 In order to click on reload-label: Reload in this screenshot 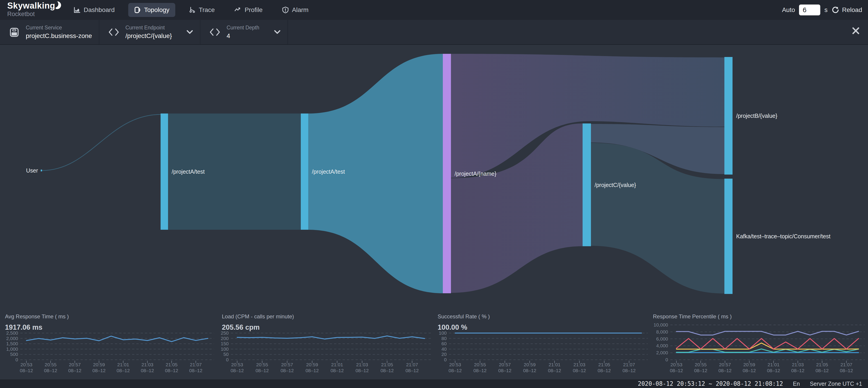, I will do `click(852, 10)`.